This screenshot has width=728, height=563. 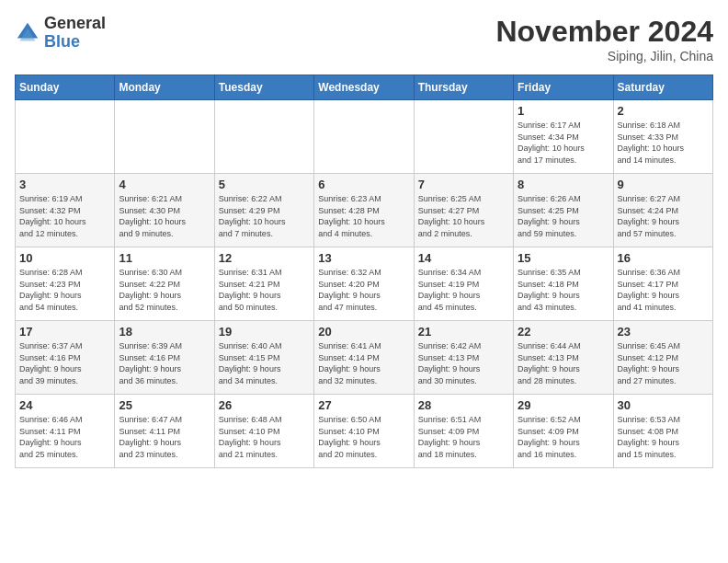 I want to click on day-info: Sunrise: 6:17 AM Sunset: 4:34 PM Dayligh…, so click(x=563, y=143).